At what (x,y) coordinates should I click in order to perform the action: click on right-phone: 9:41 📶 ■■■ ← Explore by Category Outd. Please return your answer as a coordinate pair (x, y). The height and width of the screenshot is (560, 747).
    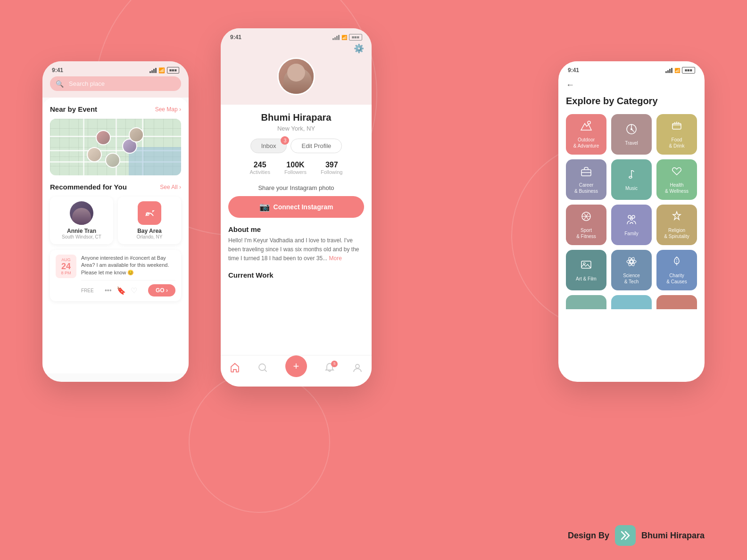
    Looking at the image, I should click on (631, 222).